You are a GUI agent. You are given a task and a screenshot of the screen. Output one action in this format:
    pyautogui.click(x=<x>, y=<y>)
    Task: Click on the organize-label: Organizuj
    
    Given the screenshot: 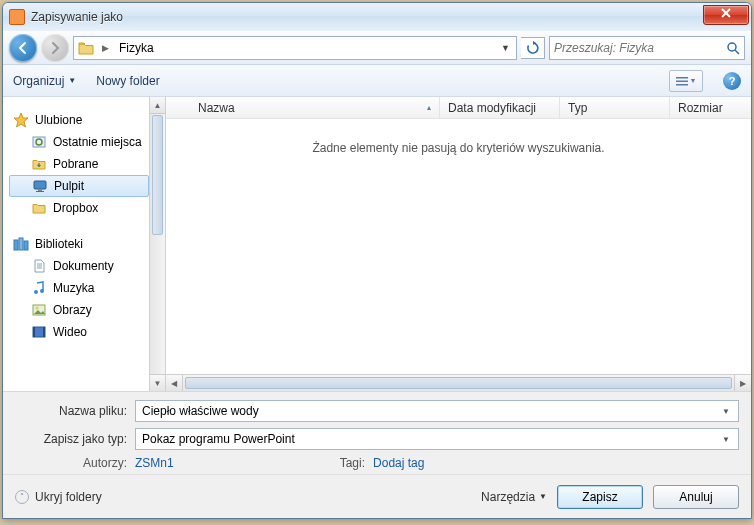 What is the action you would take?
    pyautogui.click(x=38, y=81)
    